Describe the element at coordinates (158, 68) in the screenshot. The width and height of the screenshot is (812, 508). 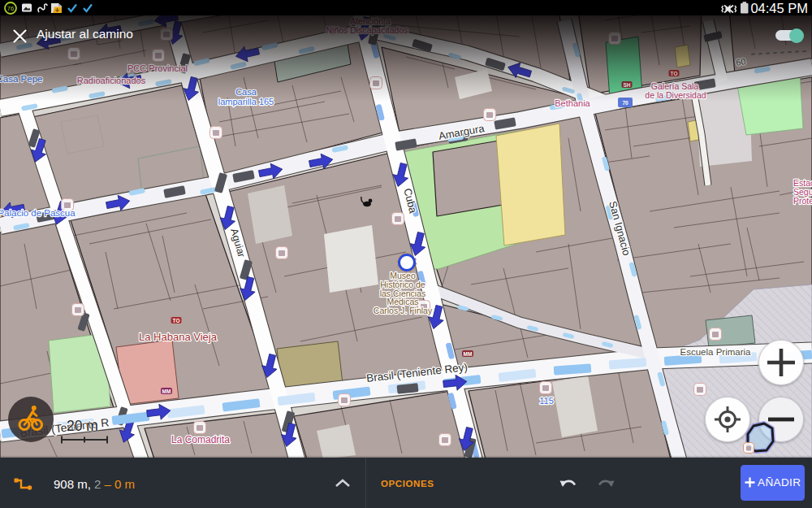
I see `svg-text: PCC Provincial` at that location.